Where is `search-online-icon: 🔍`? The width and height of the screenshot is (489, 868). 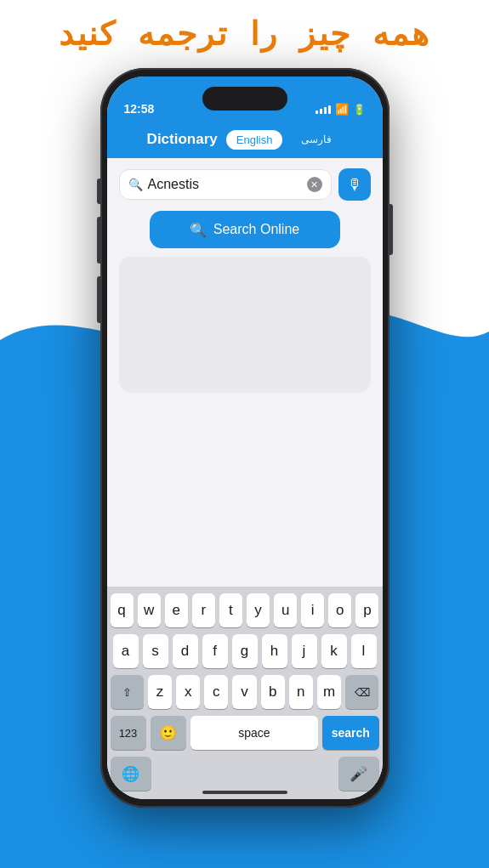 search-online-icon: 🔍 is located at coordinates (198, 230).